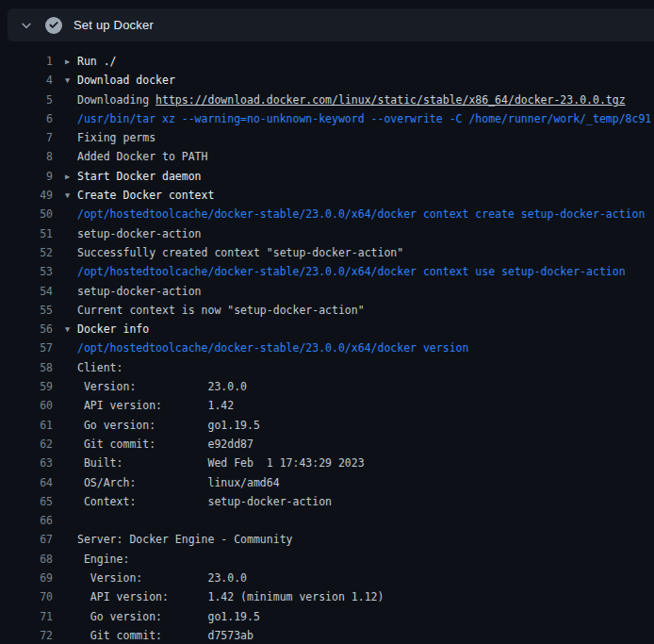 This screenshot has width=654, height=644. Describe the element at coordinates (327, 636) in the screenshot. I see `log-line: 72 Git commit: d7573ab` at that location.